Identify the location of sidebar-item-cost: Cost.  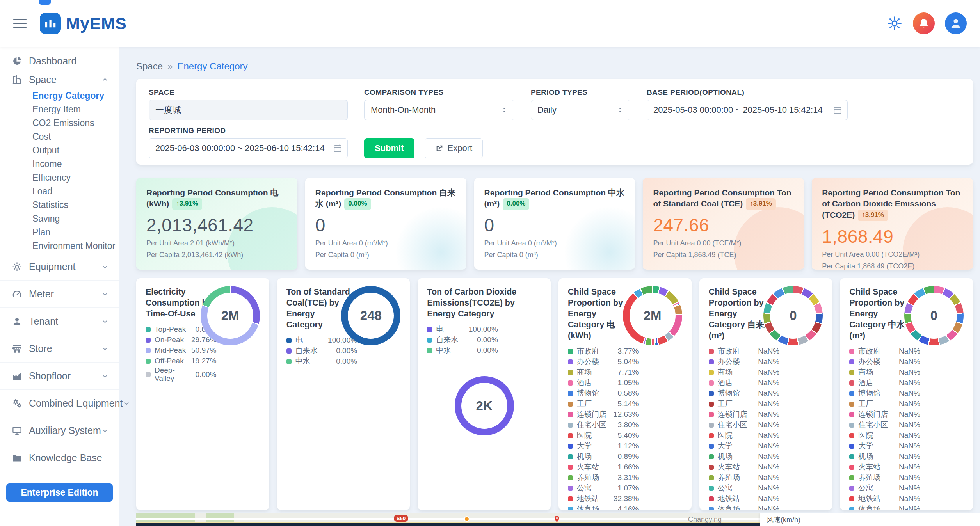
(59, 137).